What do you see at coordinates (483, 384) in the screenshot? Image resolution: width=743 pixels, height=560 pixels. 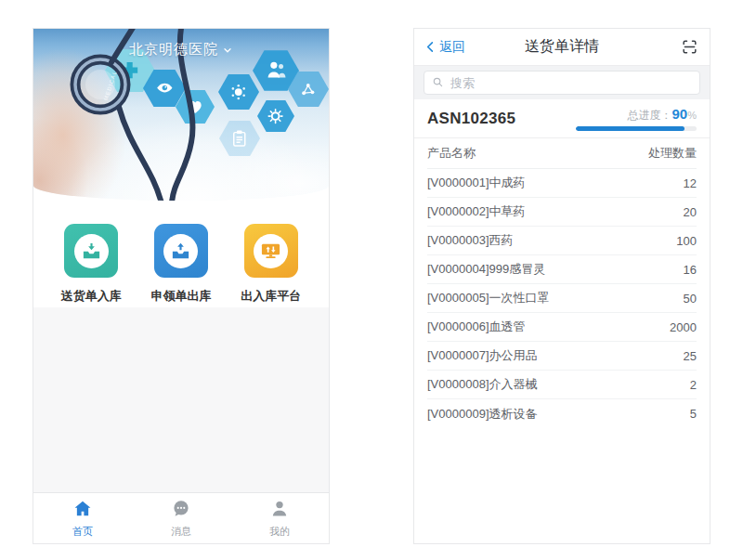 I see `product-name: [V0000008]介入器械` at bounding box center [483, 384].